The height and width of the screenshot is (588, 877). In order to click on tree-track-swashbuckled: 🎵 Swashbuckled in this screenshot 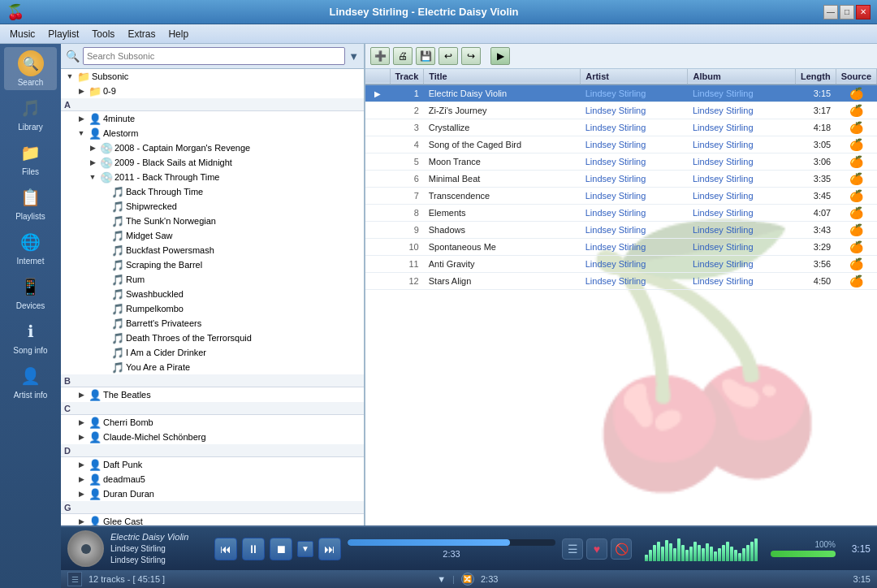, I will do `click(213, 294)`.